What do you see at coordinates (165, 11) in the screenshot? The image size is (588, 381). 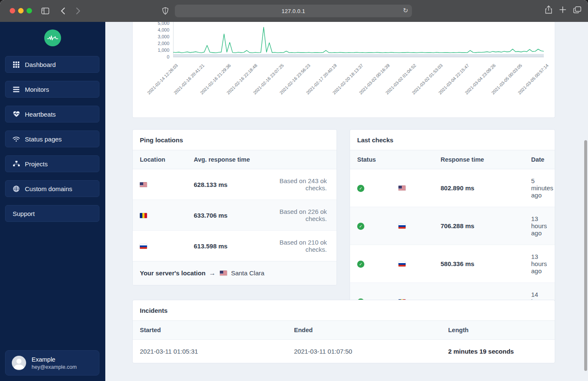 I see `privacy-shield-icon` at bounding box center [165, 11].